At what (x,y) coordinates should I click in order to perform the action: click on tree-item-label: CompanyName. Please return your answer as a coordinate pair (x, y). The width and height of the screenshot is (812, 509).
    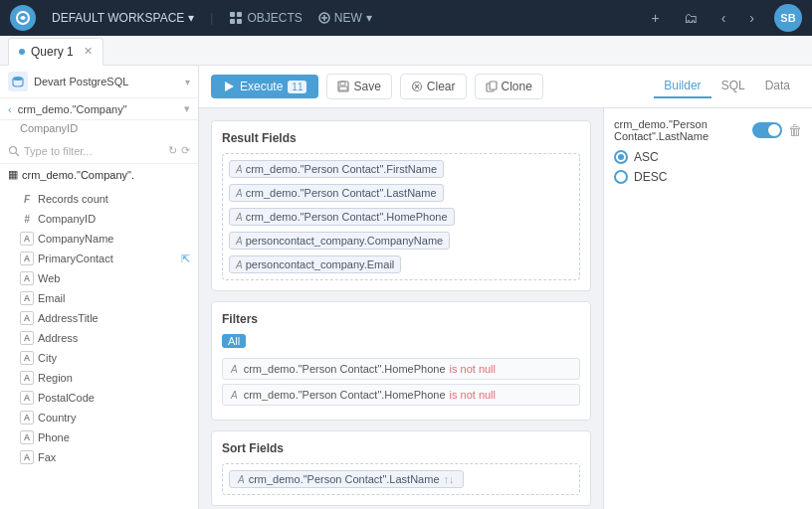
    Looking at the image, I should click on (76, 239).